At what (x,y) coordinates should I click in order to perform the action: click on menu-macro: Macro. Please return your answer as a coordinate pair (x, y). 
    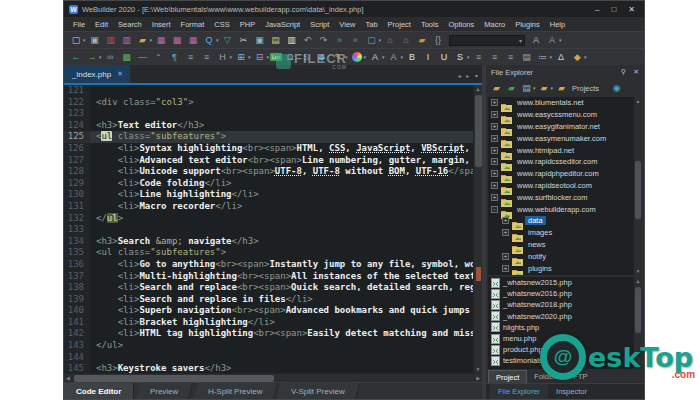
    Looking at the image, I should click on (494, 24).